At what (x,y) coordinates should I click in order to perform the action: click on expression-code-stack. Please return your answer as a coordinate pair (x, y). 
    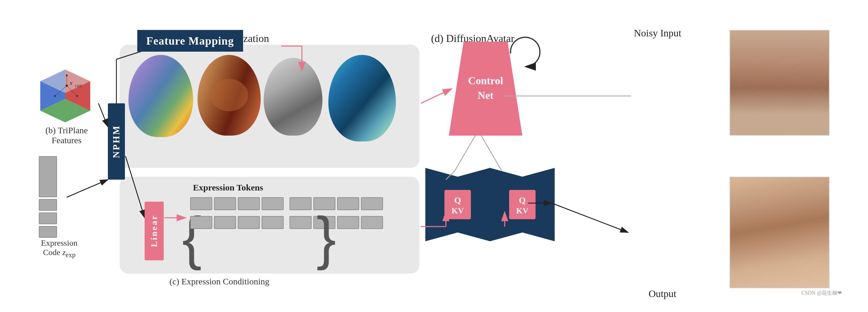
    Looking at the image, I should click on (48, 197).